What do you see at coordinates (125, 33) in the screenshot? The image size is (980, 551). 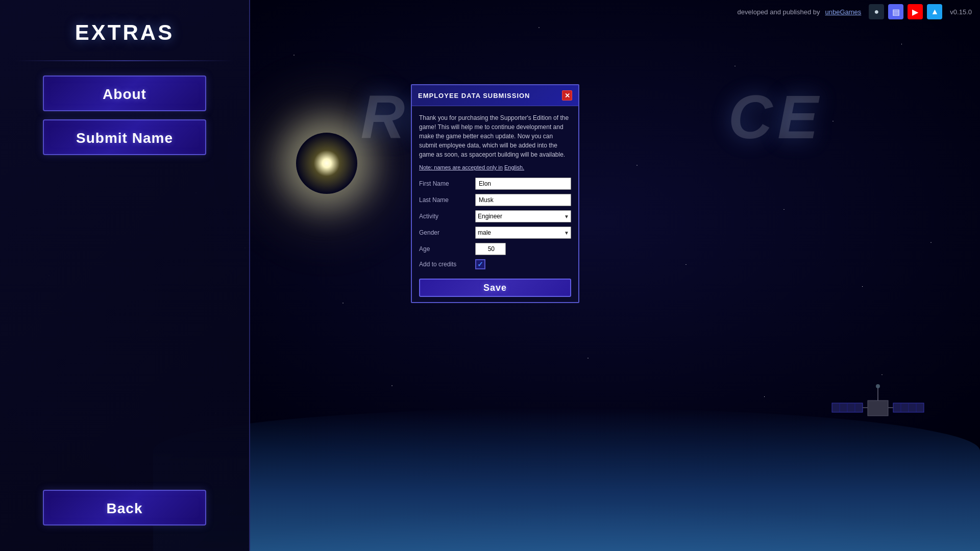 I see `panel-title: EXTRAS` at bounding box center [125, 33].